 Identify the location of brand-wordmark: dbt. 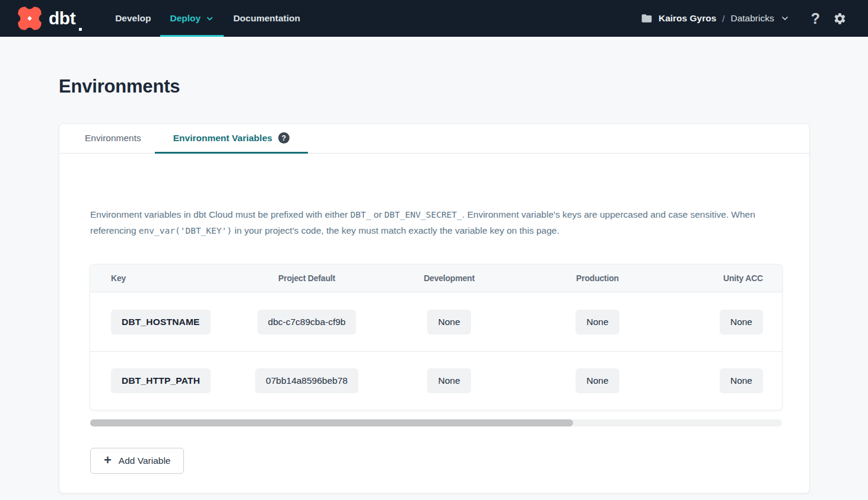
(62, 18).